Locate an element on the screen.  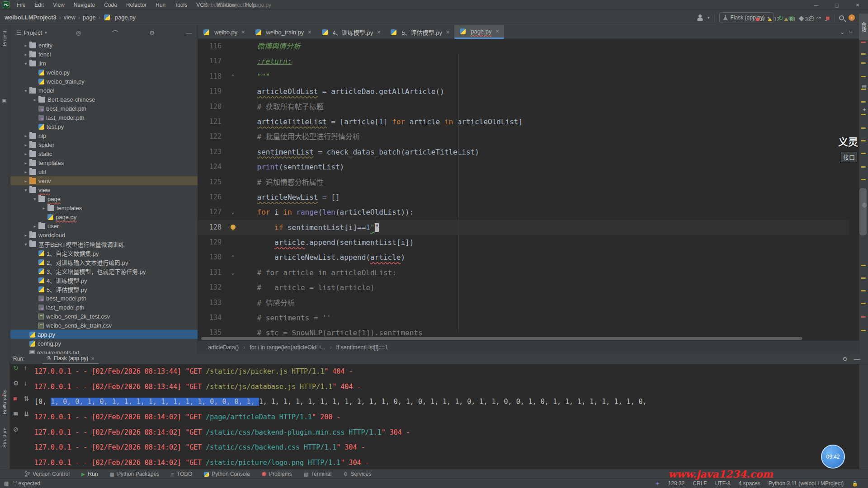
chevron-down-icon: ▾ is located at coordinates (46, 33).